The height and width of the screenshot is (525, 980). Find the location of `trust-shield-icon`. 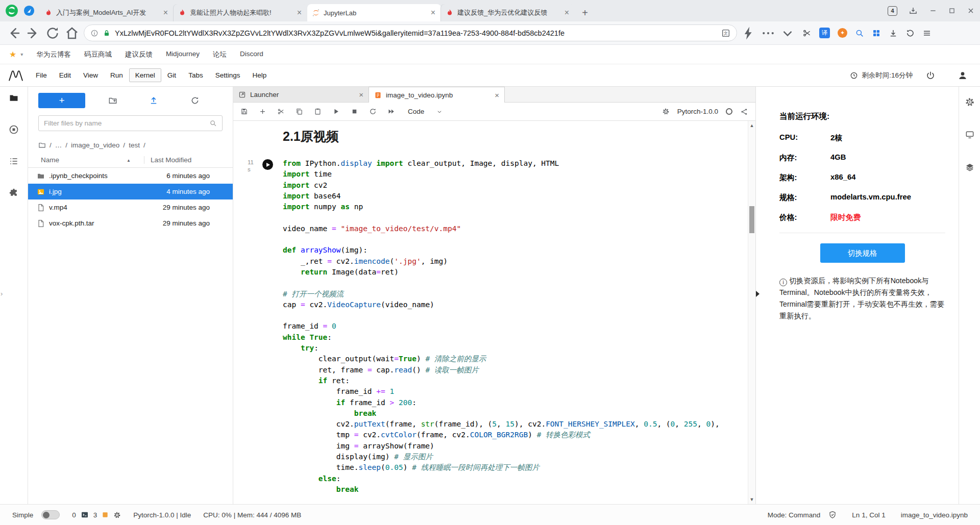

trust-shield-icon is located at coordinates (832, 515).